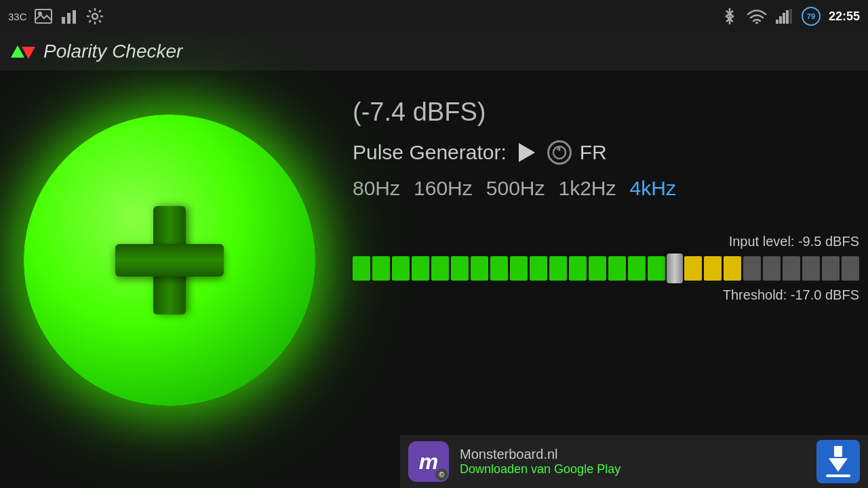  I want to click on signal-icon, so click(784, 16).